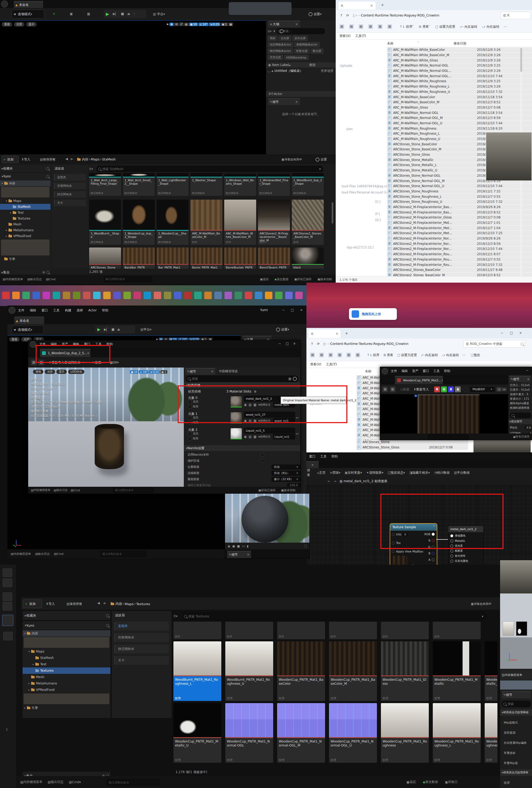  I want to click on file-row: ARC_M-WallMain White_Roughness_U2019/12/…, so click(459, 92).